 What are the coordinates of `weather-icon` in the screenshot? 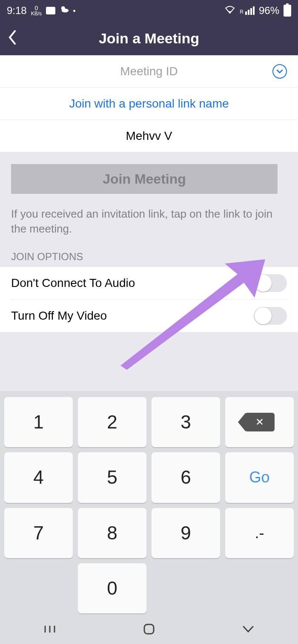 It's located at (64, 11).